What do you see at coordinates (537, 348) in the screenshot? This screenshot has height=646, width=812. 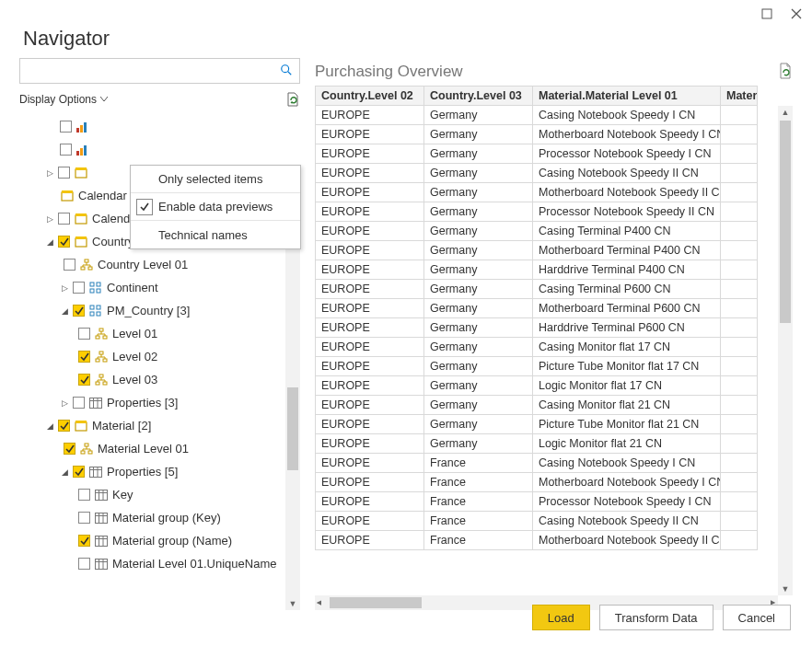 I see `table-row: EUROPEGermanyCasing Monitor flat 17 CN` at bounding box center [537, 348].